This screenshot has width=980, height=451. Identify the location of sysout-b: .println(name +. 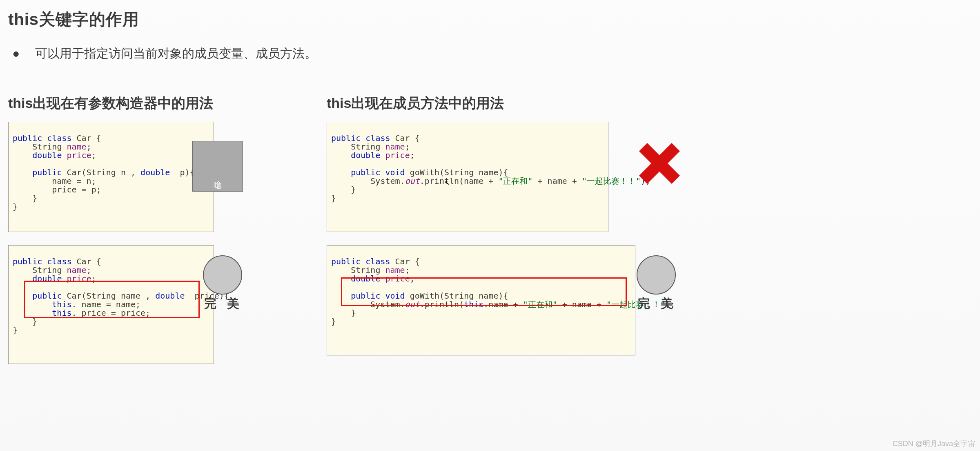
(459, 181).